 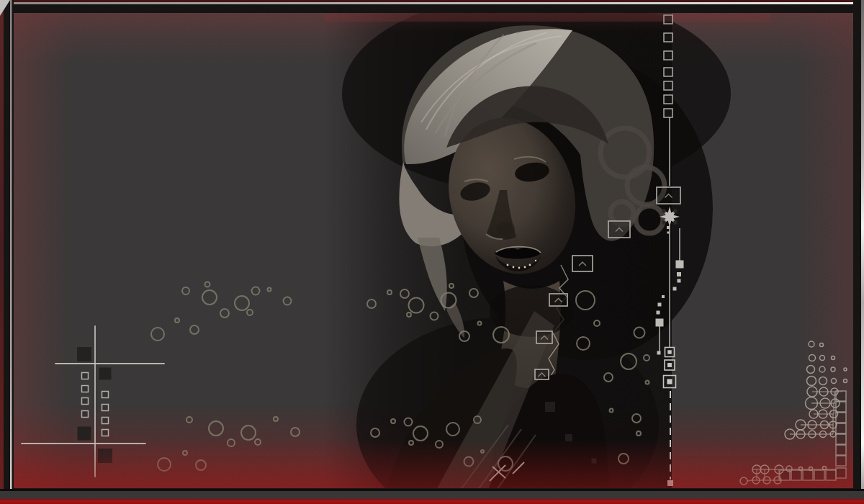 What do you see at coordinates (432, 490) in the screenshot?
I see `frame-bottom-black-line` at bounding box center [432, 490].